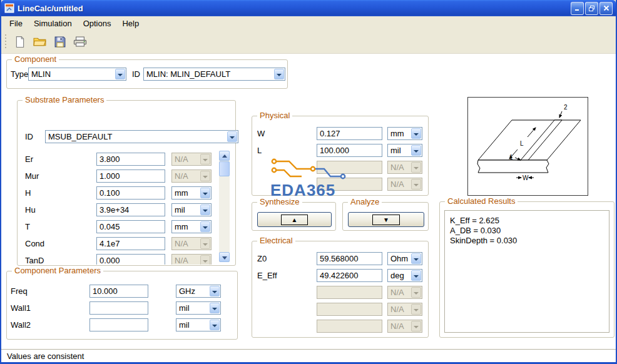 The image size is (617, 364). Describe the element at coordinates (349, 184) in the screenshot. I see `physical-row4-value-input` at that location.